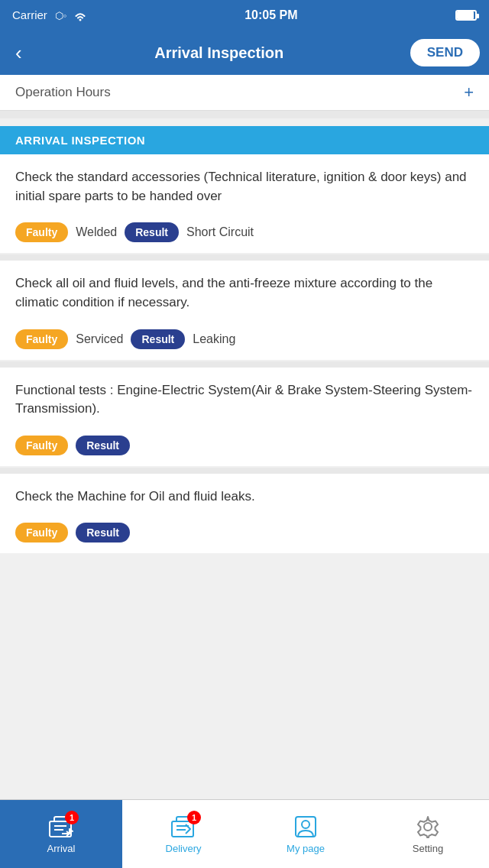 The image size is (489, 868). Describe the element at coordinates (183, 848) in the screenshot. I see `delivery-label: Delivery` at that location.